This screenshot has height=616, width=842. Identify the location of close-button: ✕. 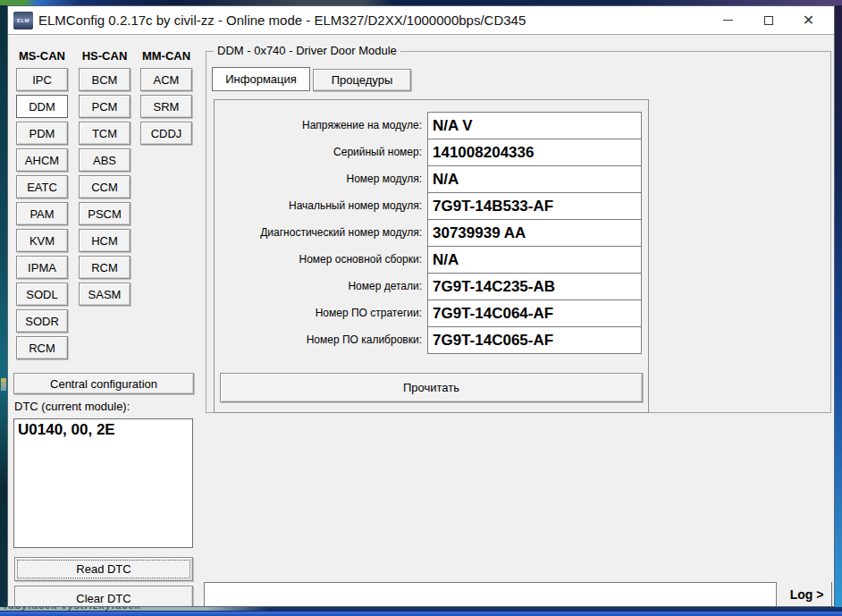
(808, 21).